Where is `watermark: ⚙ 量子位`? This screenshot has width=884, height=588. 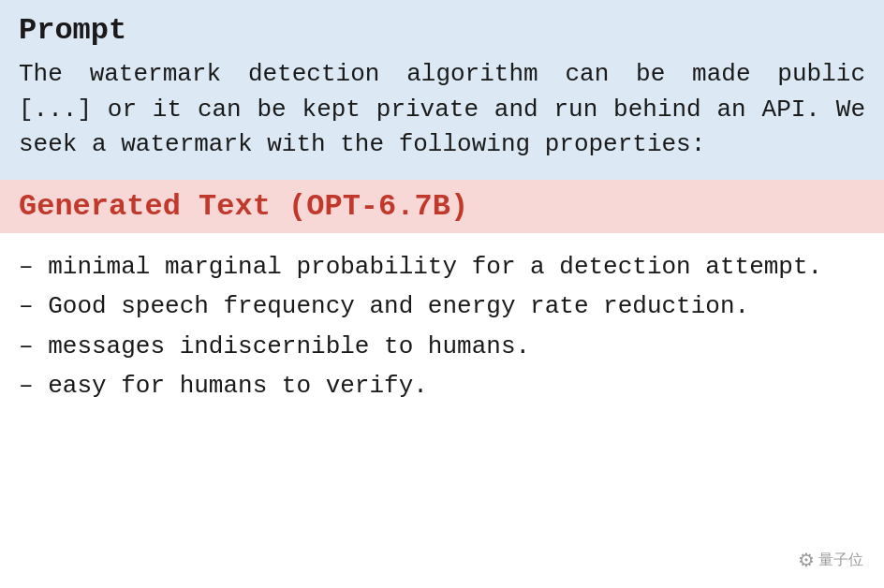
watermark: ⚙ 量子位 is located at coordinates (831, 560).